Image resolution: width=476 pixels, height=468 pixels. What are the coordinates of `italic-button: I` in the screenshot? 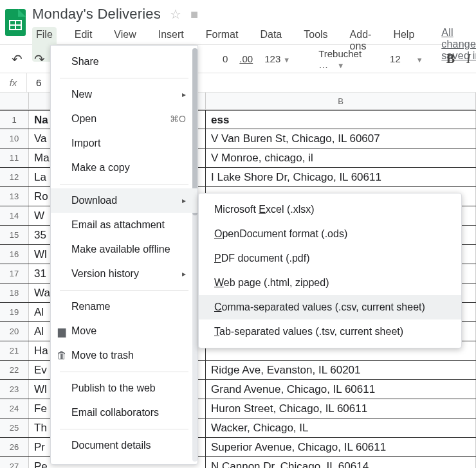 It's located at (468, 59).